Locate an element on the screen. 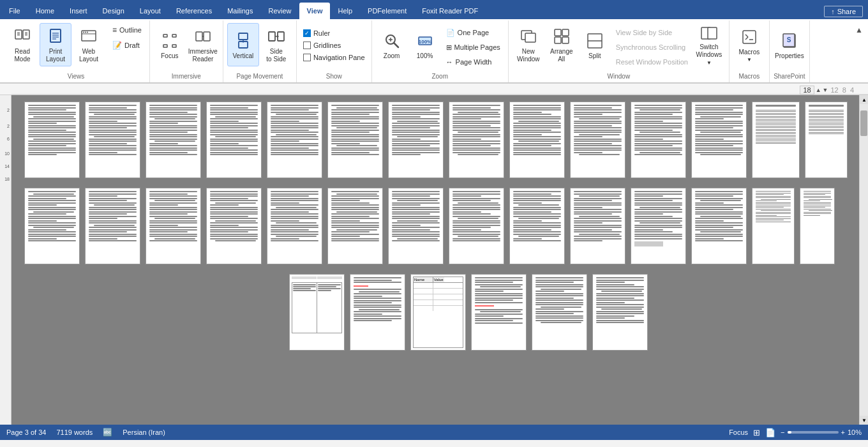 Image resolution: width=868 pixels, height=447 pixels. zoom-slider is located at coordinates (813, 432).